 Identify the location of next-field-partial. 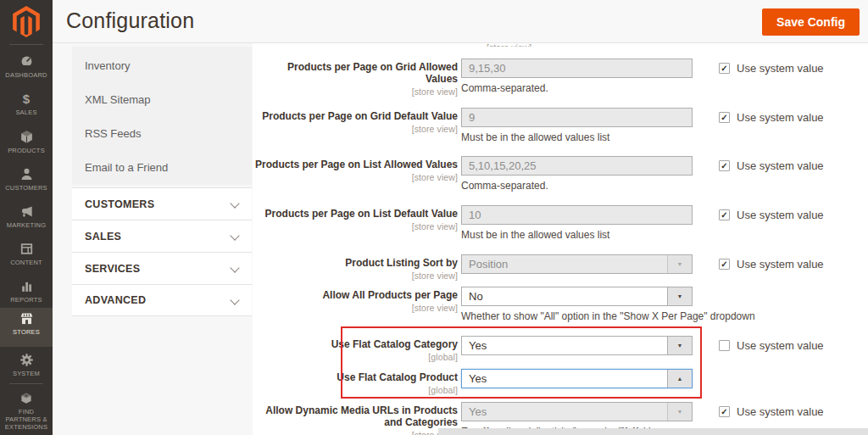
(653, 432).